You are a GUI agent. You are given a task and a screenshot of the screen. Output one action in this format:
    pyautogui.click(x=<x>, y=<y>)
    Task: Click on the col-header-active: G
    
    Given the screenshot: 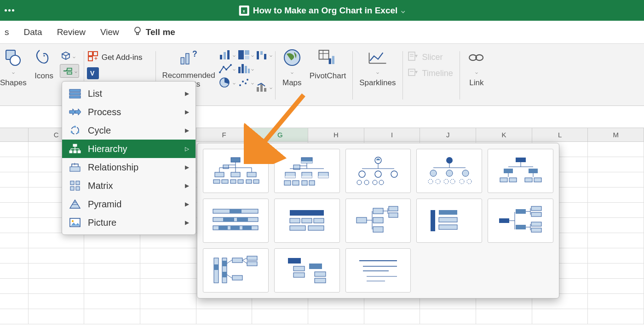 What is the action you would take?
    pyautogui.click(x=280, y=135)
    